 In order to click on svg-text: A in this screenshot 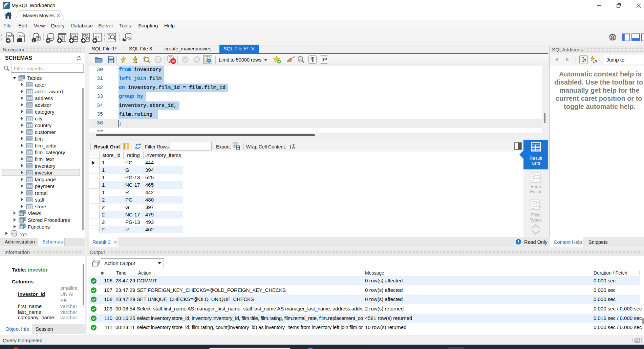, I will do `click(300, 59)`.